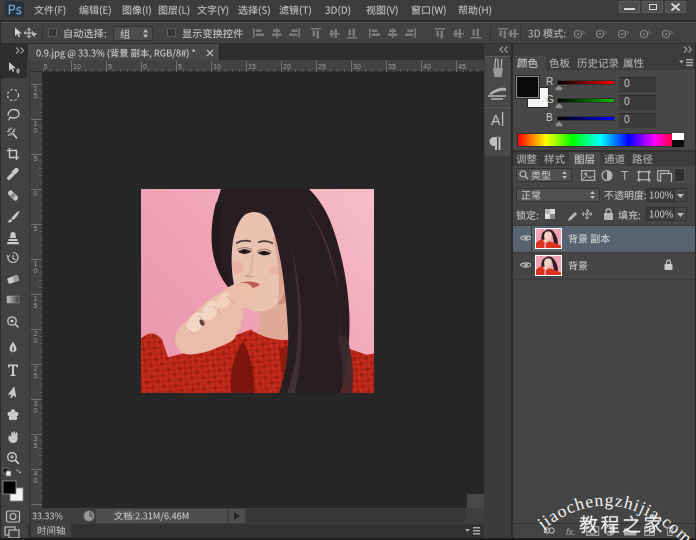 Image resolution: width=696 pixels, height=540 pixels. Describe the element at coordinates (625, 176) in the screenshot. I see `svg-text: T` at that location.